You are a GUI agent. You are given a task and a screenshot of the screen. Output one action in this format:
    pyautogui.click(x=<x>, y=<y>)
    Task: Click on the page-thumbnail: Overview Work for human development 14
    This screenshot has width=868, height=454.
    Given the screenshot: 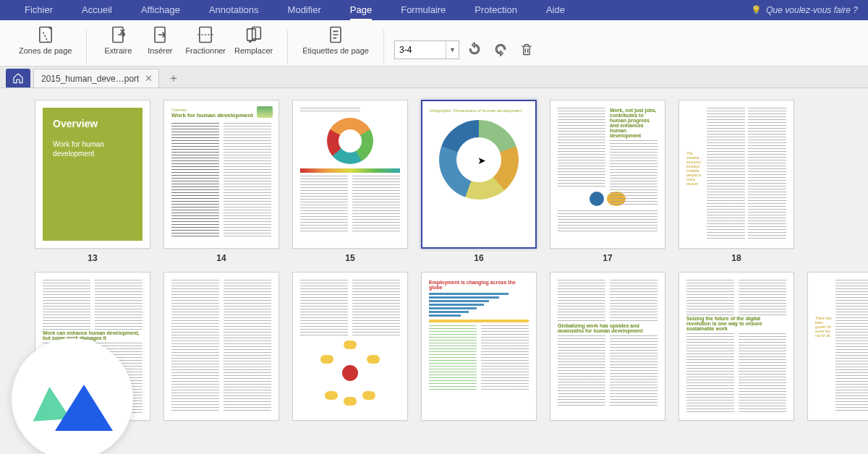 What is the action you would take?
    pyautogui.click(x=221, y=181)
    